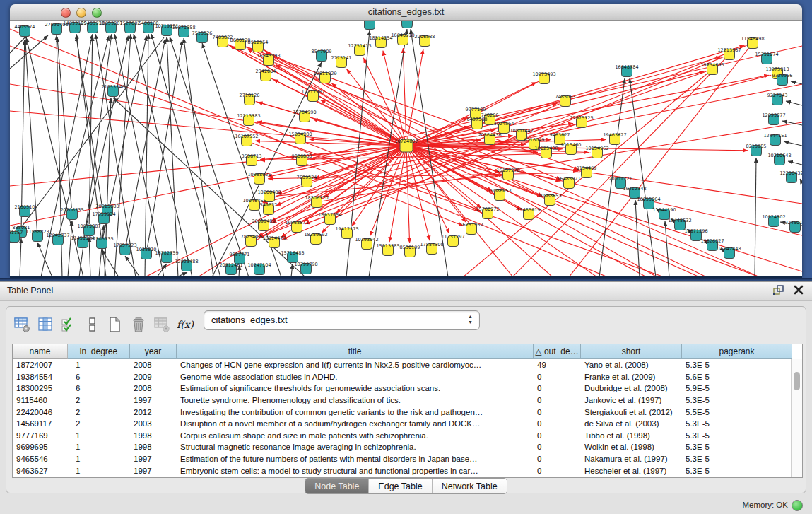 The image size is (812, 514). Describe the element at coordinates (407, 436) in the screenshot. I see `table-row: 977716911998Corpus callosum shape and si…` at that location.